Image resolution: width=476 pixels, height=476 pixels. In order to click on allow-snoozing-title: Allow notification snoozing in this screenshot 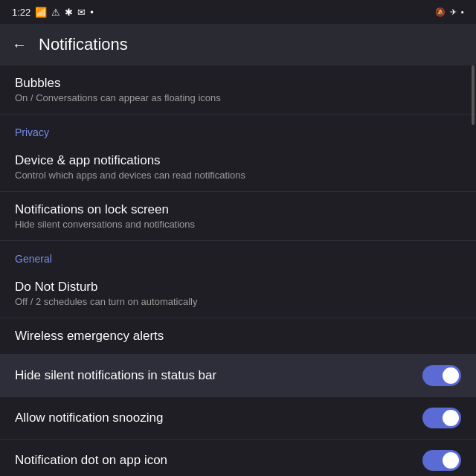, I will do `click(214, 418)`.